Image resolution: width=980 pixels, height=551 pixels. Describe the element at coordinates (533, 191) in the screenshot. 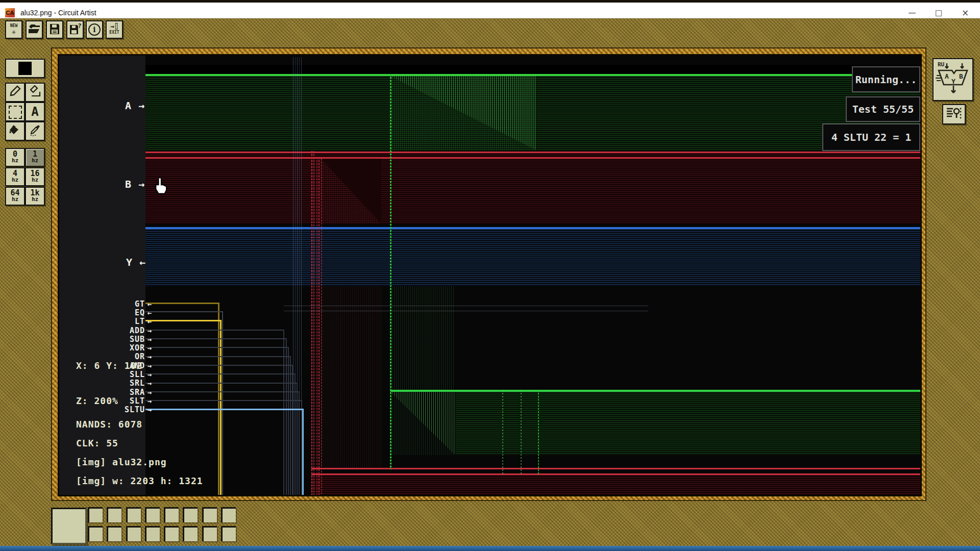

I see `bus-b-band` at that location.